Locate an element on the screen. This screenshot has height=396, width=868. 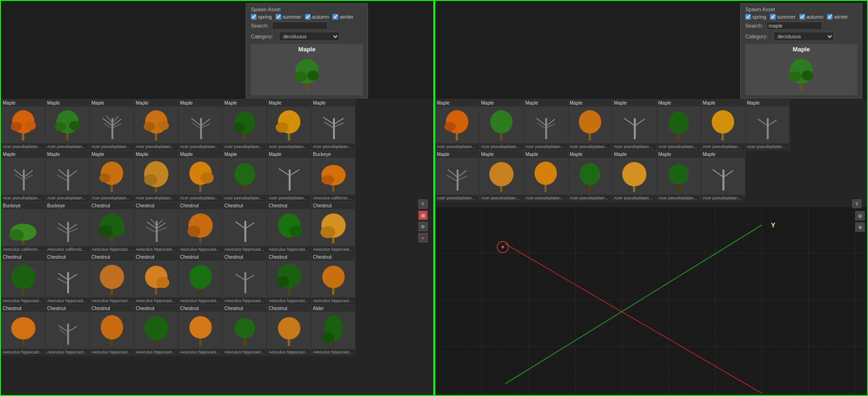
icon-btn-3: ⚙ is located at coordinates (423, 226).